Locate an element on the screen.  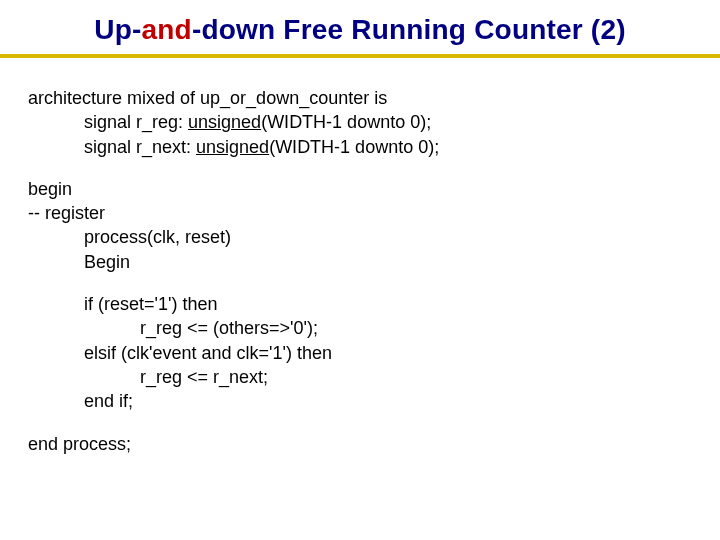
endprocess-line: end process; is located at coordinates (360, 444).